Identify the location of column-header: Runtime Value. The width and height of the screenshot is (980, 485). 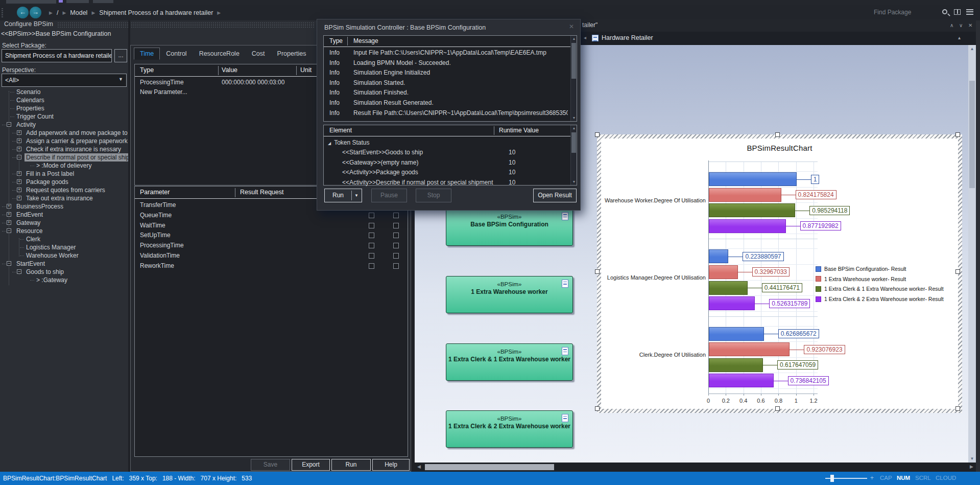
(519, 130).